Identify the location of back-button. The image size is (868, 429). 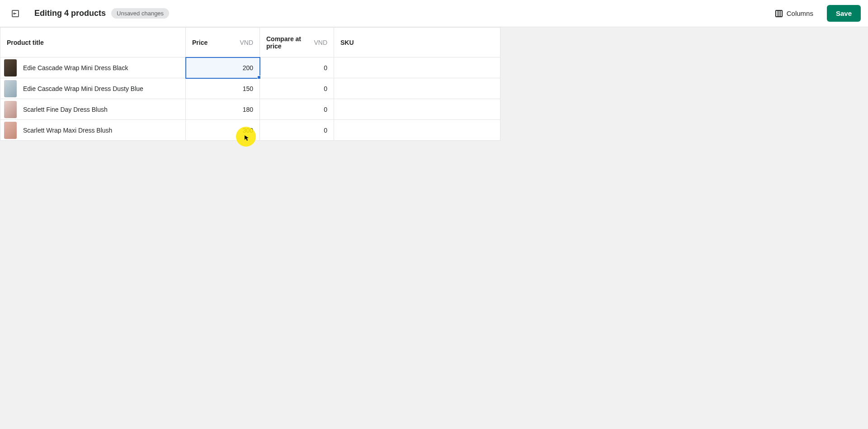
(15, 14).